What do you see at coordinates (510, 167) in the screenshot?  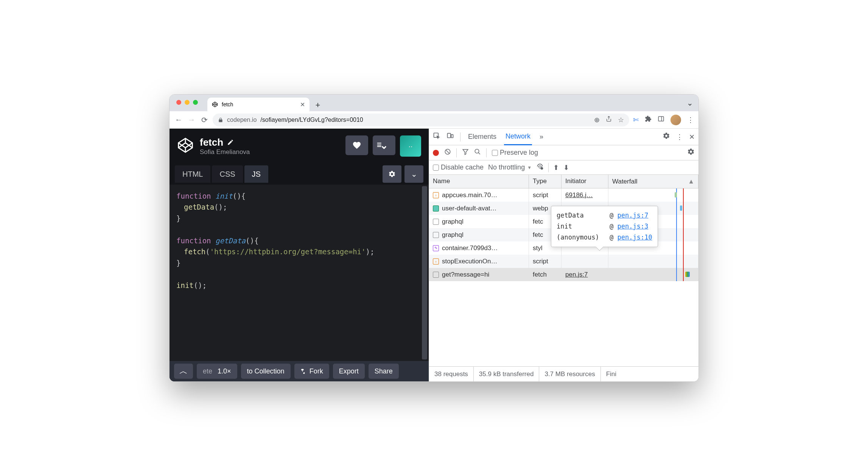 I see `throttling-select: No throttling ▼` at bounding box center [510, 167].